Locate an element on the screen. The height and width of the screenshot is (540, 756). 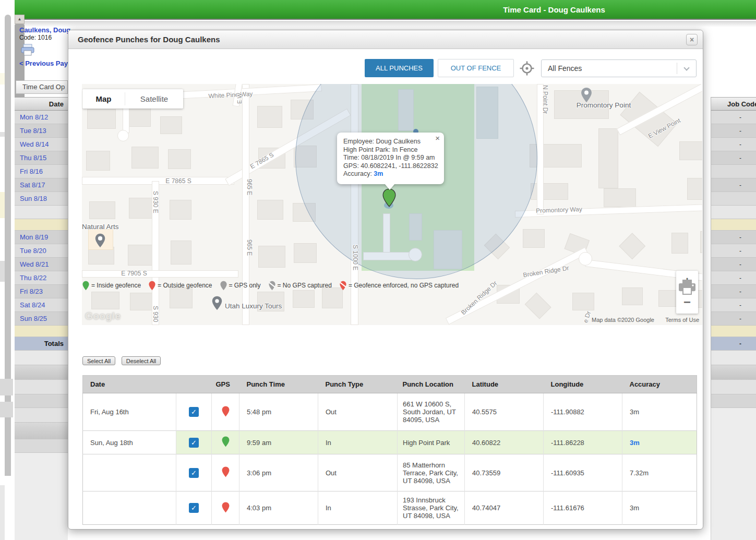
info-fence: High Point Park: In Fence is located at coordinates (391, 150).